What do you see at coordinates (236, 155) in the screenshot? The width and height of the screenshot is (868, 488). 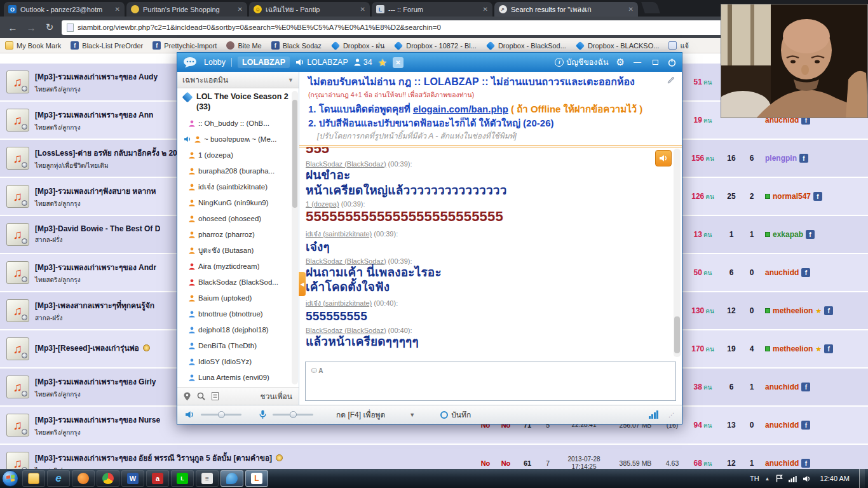 I see `user-list-item: 1 (dozepa)` at bounding box center [236, 155].